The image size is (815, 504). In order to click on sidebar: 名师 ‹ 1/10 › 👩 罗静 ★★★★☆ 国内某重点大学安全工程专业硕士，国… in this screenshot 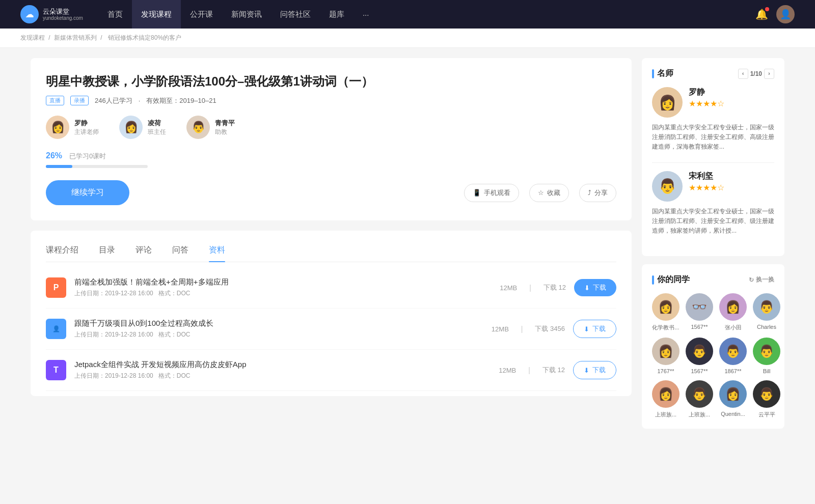, I will do `click(713, 247)`.